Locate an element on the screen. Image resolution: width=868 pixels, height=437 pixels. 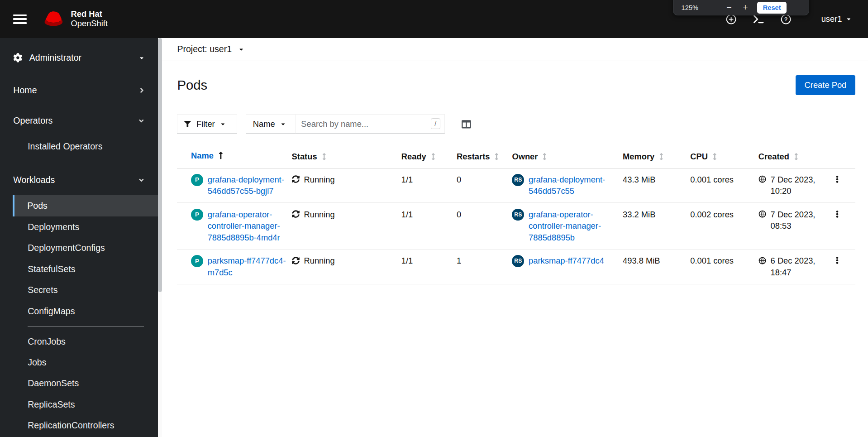
sidebar-item-deploymentconfigs: DeploymentConfigs is located at coordinates (85, 248).